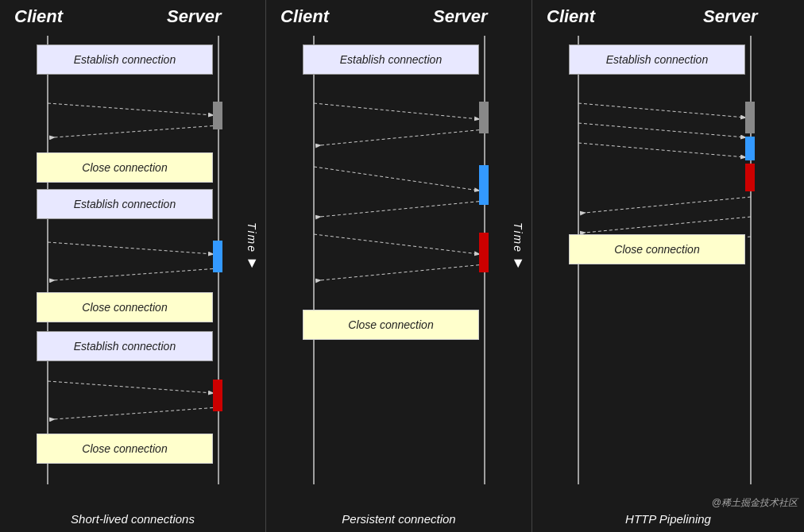 The width and height of the screenshot is (804, 532). Describe the element at coordinates (194, 16) in the screenshot. I see `panel1-server-label: Server` at that location.